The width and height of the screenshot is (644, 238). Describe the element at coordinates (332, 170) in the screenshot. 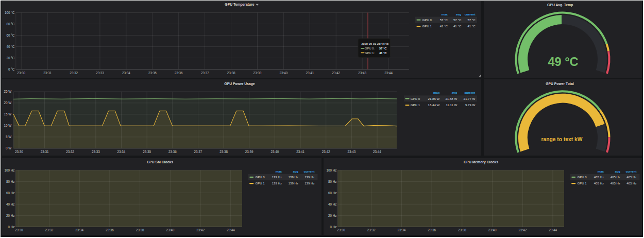

I see `svg-text: 100 Hz` at that location.